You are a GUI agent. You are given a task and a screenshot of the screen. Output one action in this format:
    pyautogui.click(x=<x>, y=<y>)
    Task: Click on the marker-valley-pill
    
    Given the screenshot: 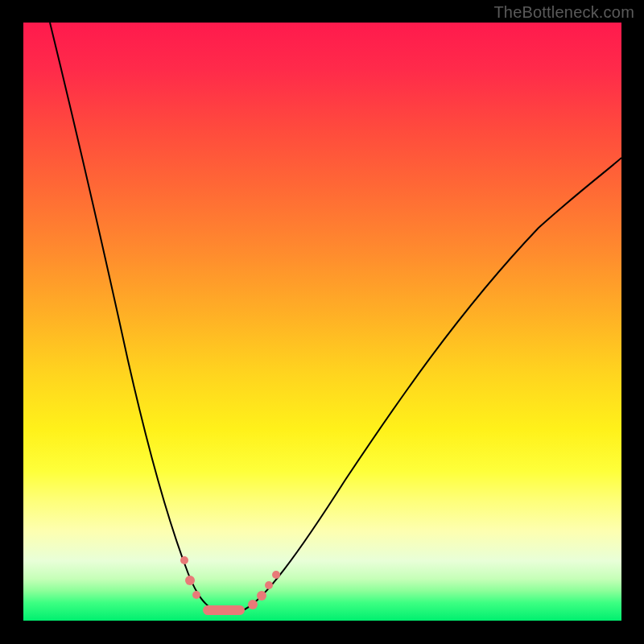 What is the action you would take?
    pyautogui.click(x=224, y=610)
    